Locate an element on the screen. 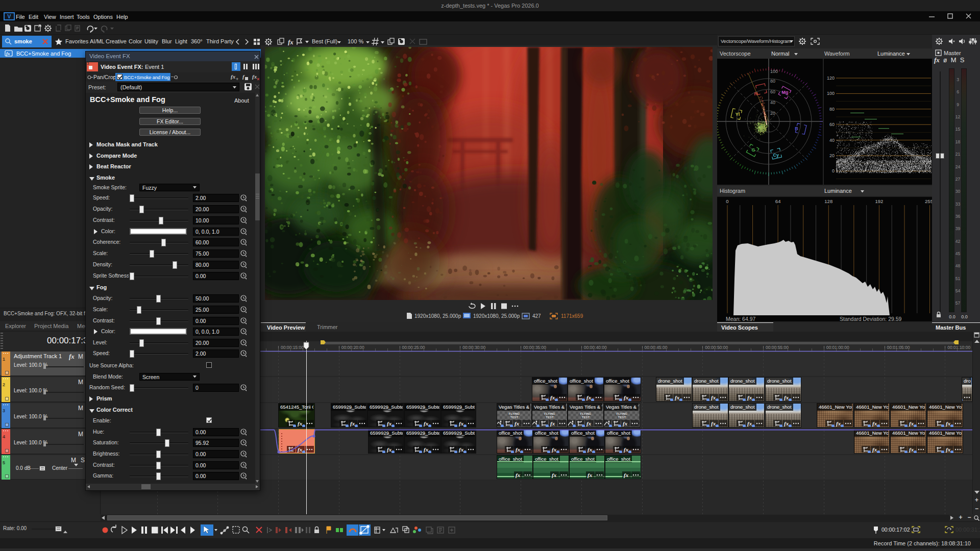 The width and height of the screenshot is (980, 551). svg-text: Yl is located at coordinates (738, 114).